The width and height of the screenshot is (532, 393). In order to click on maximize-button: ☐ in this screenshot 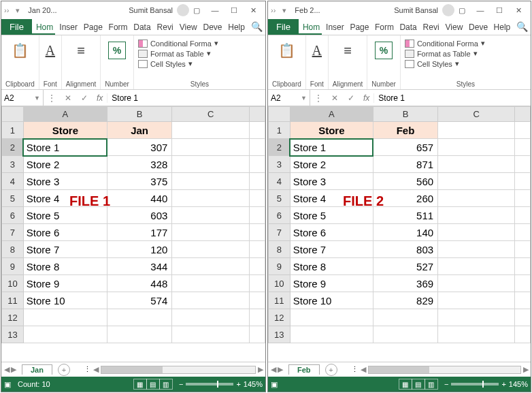, I will do `click(499, 10)`.